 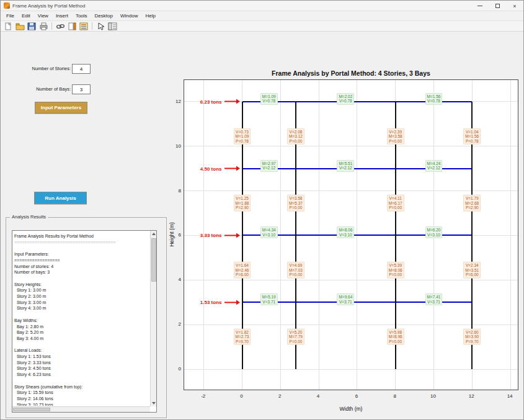 I want to click on menu-item-tools: Tools, so click(x=82, y=16).